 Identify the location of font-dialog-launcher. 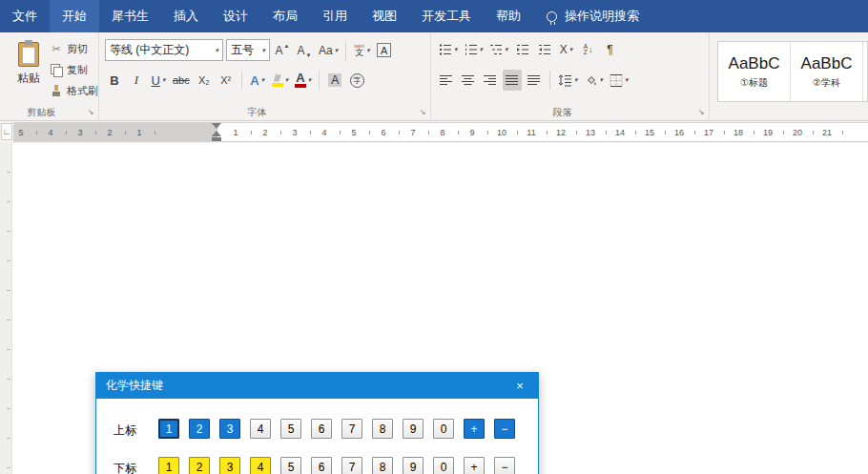
(423, 113).